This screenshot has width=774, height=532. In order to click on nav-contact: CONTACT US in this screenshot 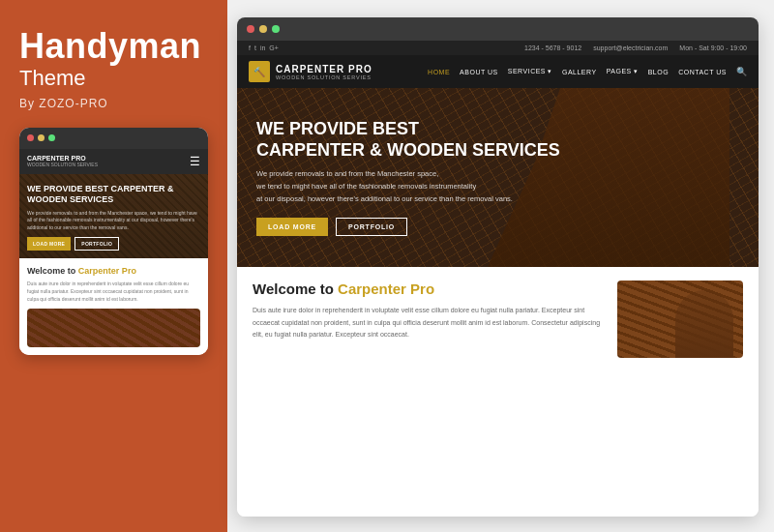, I will do `click(702, 72)`.